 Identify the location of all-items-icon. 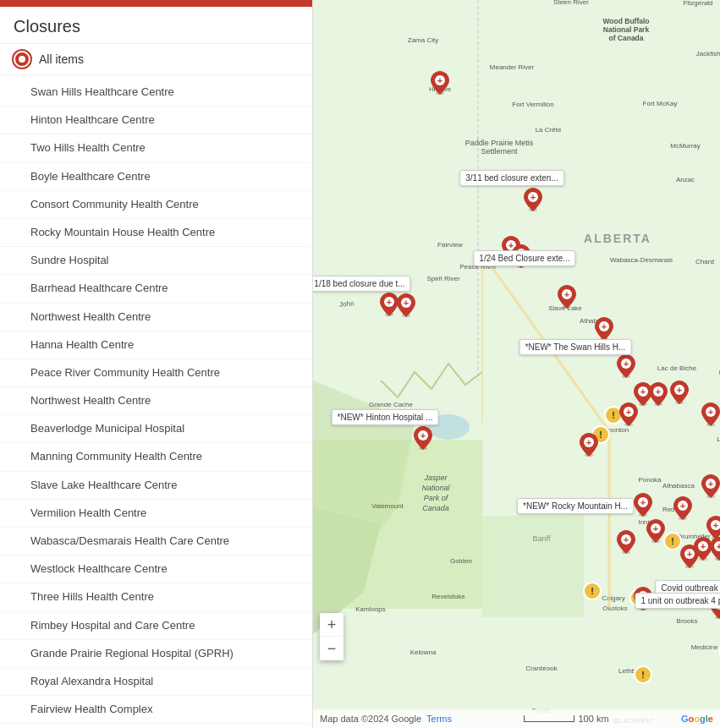
(22, 59).